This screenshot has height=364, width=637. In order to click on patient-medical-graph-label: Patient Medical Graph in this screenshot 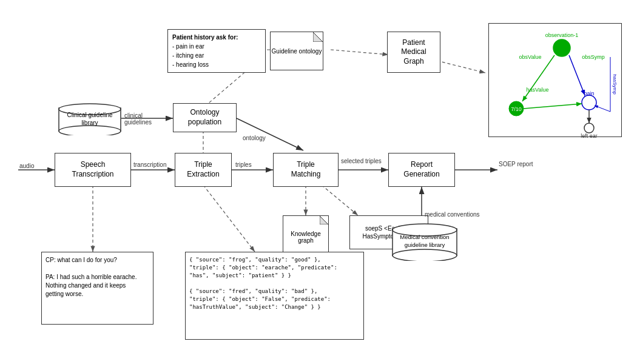, I will do `click(414, 52)`.